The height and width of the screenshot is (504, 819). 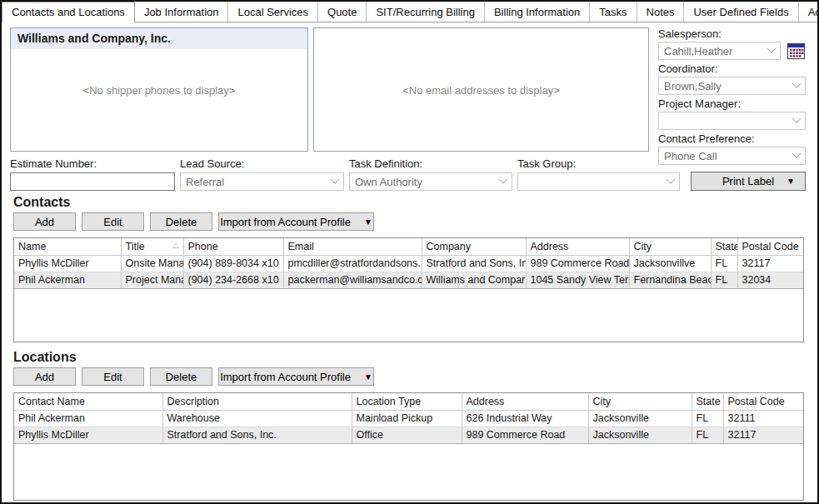 I want to click on tab-label: User Defined Fields, so click(x=741, y=12).